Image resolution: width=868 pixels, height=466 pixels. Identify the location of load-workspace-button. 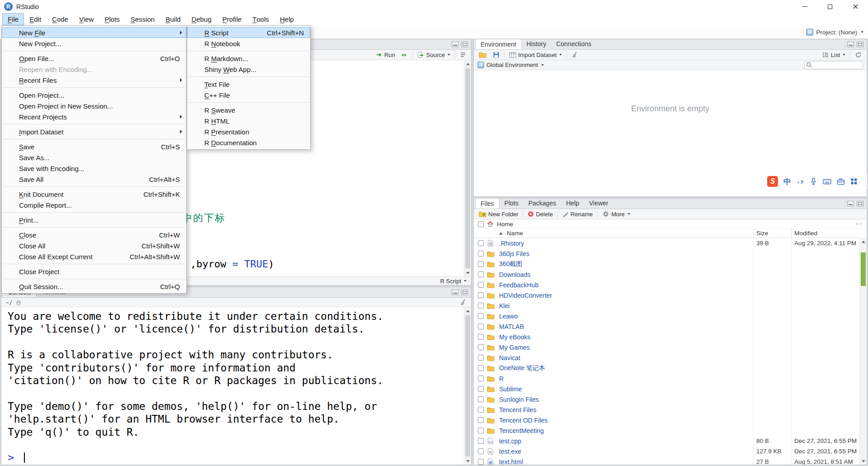
(483, 55).